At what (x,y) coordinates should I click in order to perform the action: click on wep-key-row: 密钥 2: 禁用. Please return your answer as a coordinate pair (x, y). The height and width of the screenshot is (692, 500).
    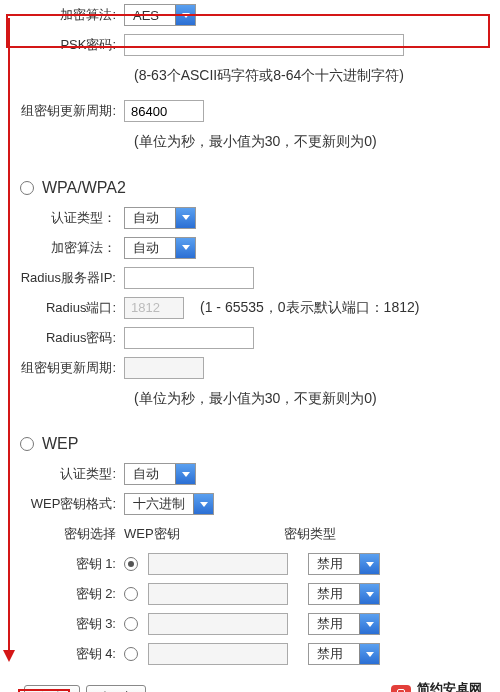
    Looking at the image, I should click on (250, 594).